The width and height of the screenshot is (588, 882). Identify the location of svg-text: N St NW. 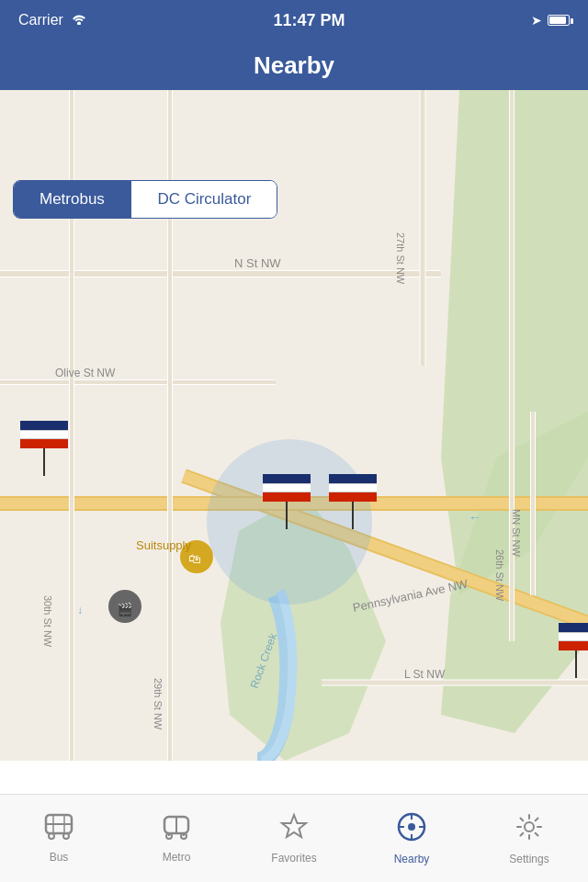
(257, 263).